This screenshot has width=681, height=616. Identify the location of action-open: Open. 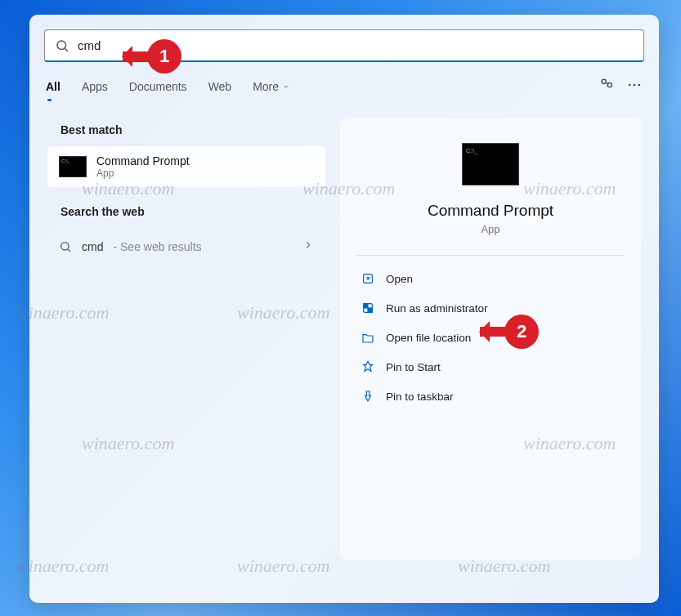
(491, 279).